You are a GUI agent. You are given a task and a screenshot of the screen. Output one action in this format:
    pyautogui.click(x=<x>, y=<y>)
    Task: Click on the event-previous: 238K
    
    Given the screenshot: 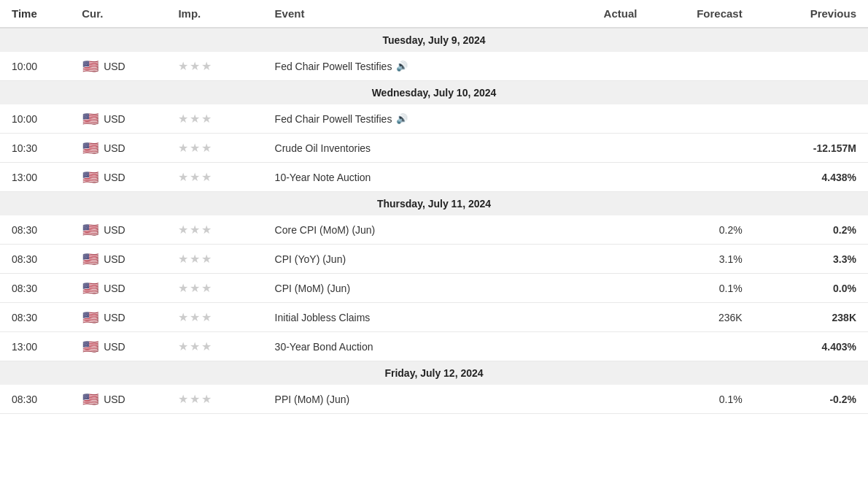 What is the action you would take?
    pyautogui.click(x=811, y=318)
    